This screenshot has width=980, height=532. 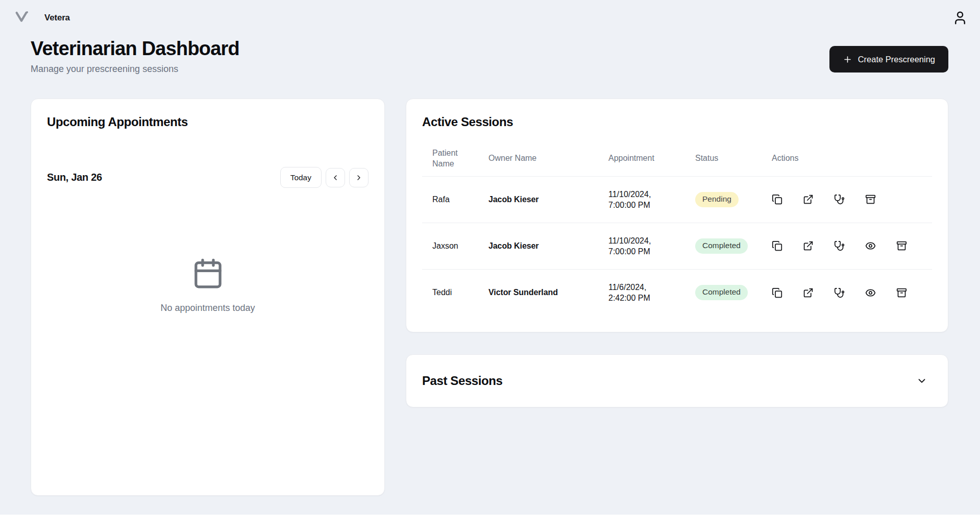 I want to click on previous-day-button, so click(x=335, y=178).